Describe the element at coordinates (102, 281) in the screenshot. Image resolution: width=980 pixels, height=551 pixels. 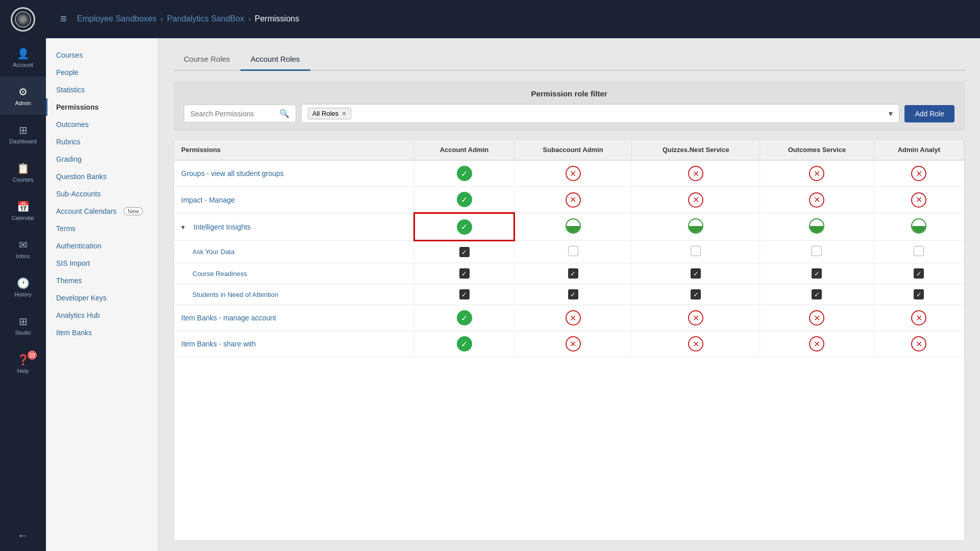
I see `sidebar-item-themes: Themes` at that location.